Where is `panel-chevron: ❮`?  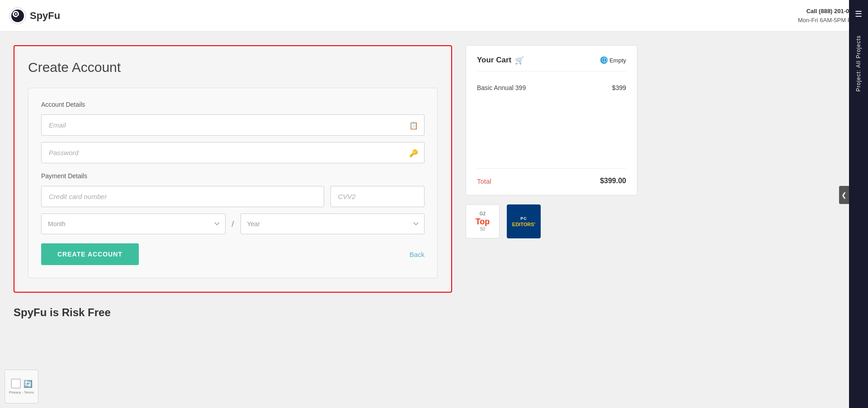 panel-chevron: ❮ is located at coordinates (844, 195).